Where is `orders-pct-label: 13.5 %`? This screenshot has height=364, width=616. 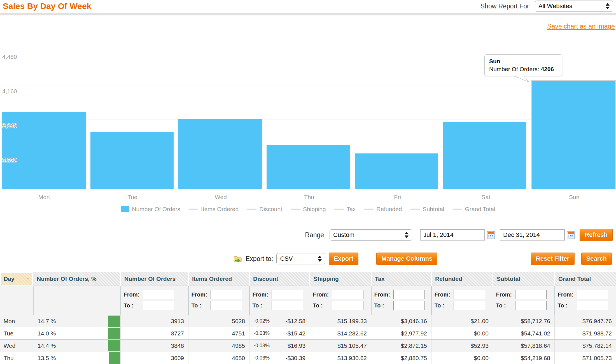
orders-pct-label: 13.5 % is located at coordinates (46, 358).